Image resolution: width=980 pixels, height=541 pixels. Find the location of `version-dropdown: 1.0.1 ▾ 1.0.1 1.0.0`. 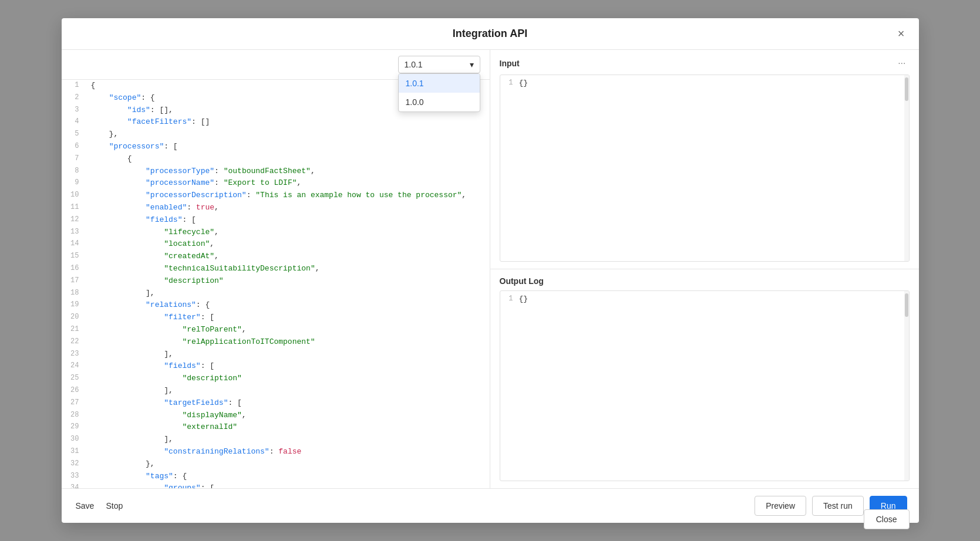

version-dropdown: 1.0.1 ▾ 1.0.1 1.0.0 is located at coordinates (439, 65).